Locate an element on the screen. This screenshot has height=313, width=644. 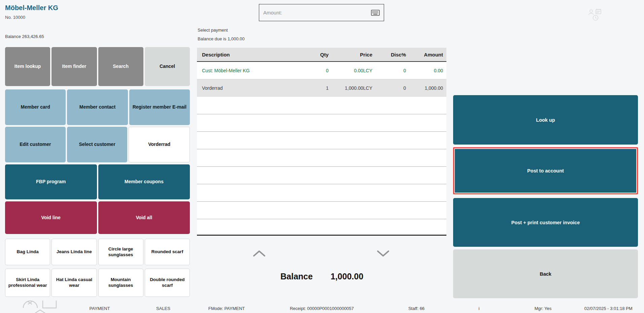
select-customer-button: Select customer is located at coordinates (97, 145).